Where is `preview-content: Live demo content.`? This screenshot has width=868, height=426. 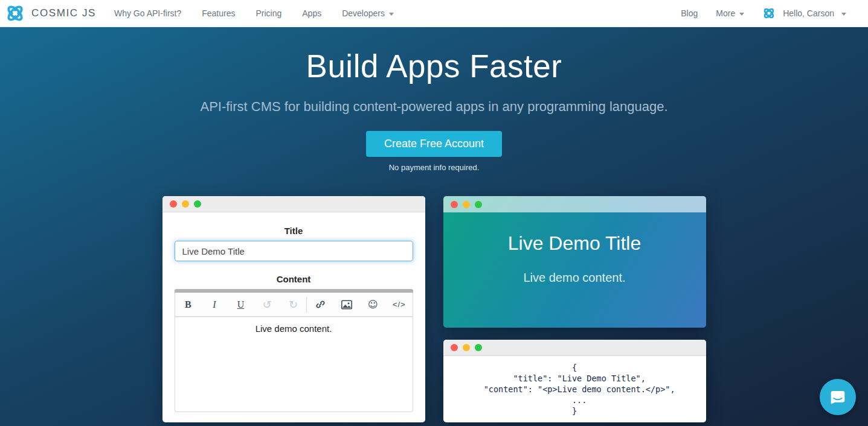
preview-content: Live demo content. is located at coordinates (575, 278).